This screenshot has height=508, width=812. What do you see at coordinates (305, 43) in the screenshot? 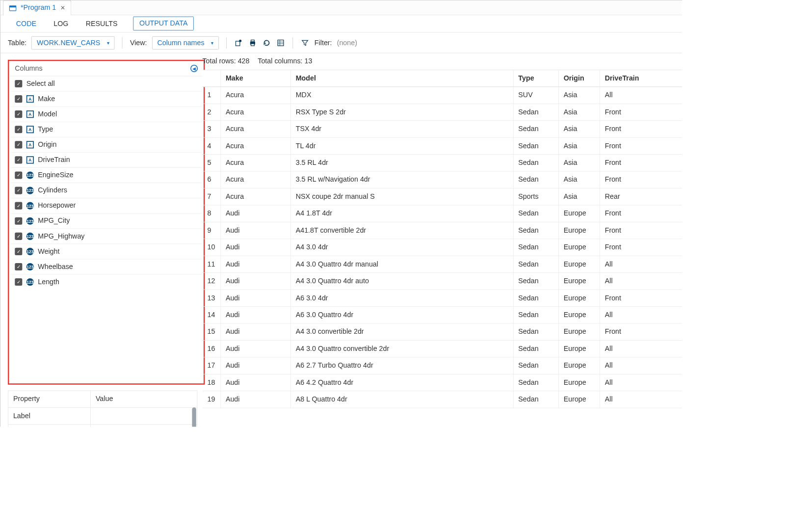
I see `filter-icon` at bounding box center [305, 43].